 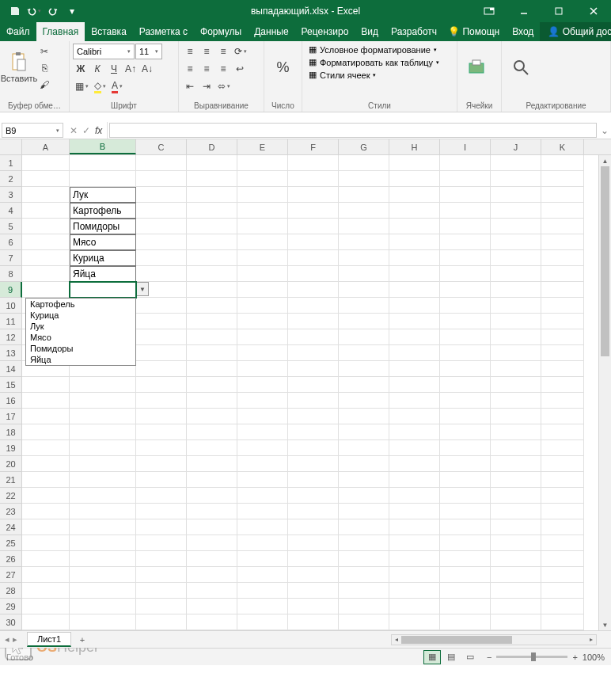 I want to click on cell-A18, so click(x=46, y=432).